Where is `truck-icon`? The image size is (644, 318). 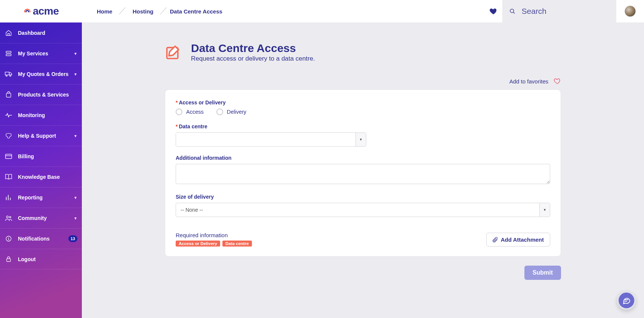 truck-icon is located at coordinates (9, 74).